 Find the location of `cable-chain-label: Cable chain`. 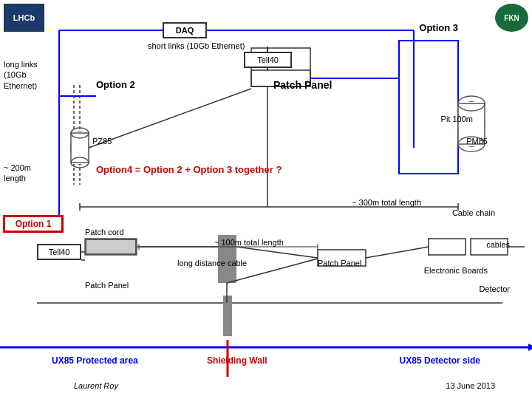

cable-chain-label: Cable chain is located at coordinates (474, 213).